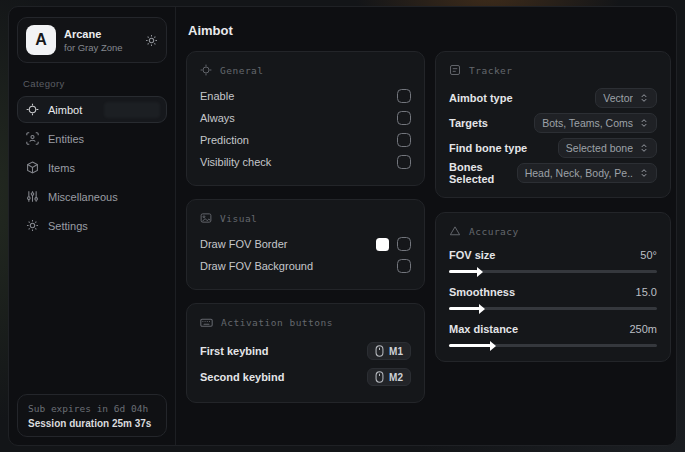 The width and height of the screenshot is (685, 452). Describe the element at coordinates (553, 287) in the screenshot. I see `accuracy-card: Accuracy FOV size 50° Smoothness` at that location.